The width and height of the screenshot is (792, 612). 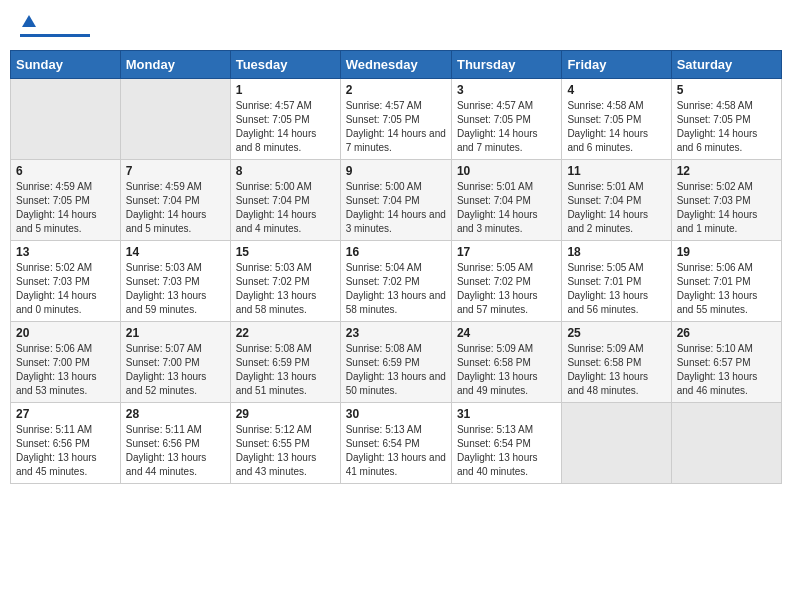 I want to click on calendar-week-row: 27Sunrise: 5:11 AMSunset: 6:56 PMDayligh…, so click(x=396, y=444).